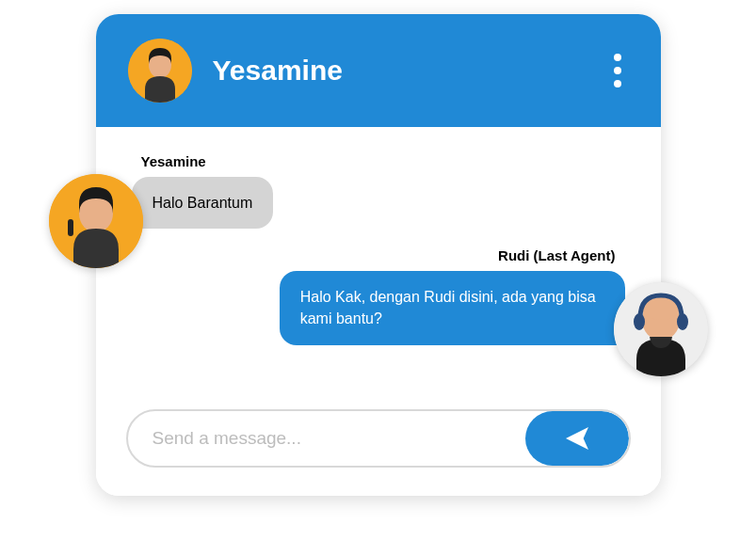  Describe the element at coordinates (378, 295) in the screenshot. I see `message-outgoing: Rudi (Last Agent) Halo Kak, dengan Rudi …` at that location.